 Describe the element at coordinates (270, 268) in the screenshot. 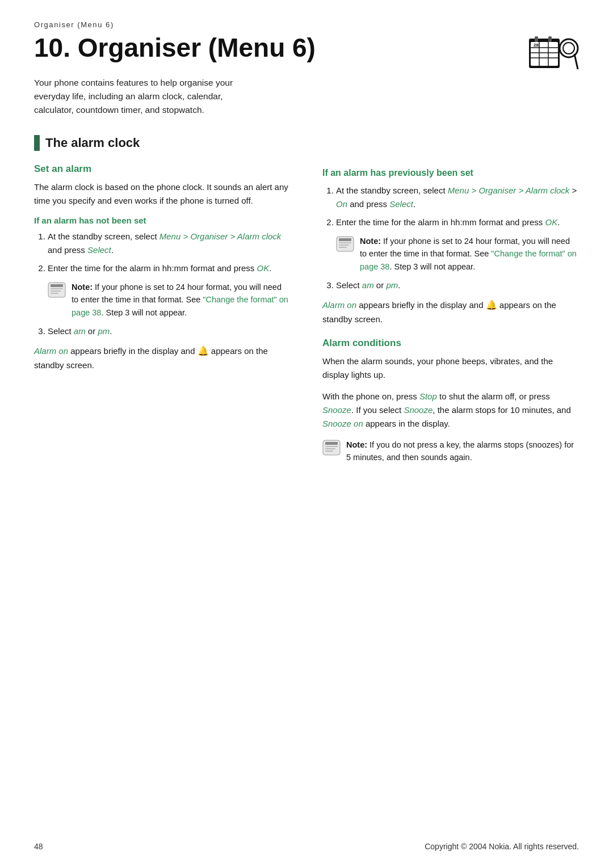

I see `step2-period: .` at that location.